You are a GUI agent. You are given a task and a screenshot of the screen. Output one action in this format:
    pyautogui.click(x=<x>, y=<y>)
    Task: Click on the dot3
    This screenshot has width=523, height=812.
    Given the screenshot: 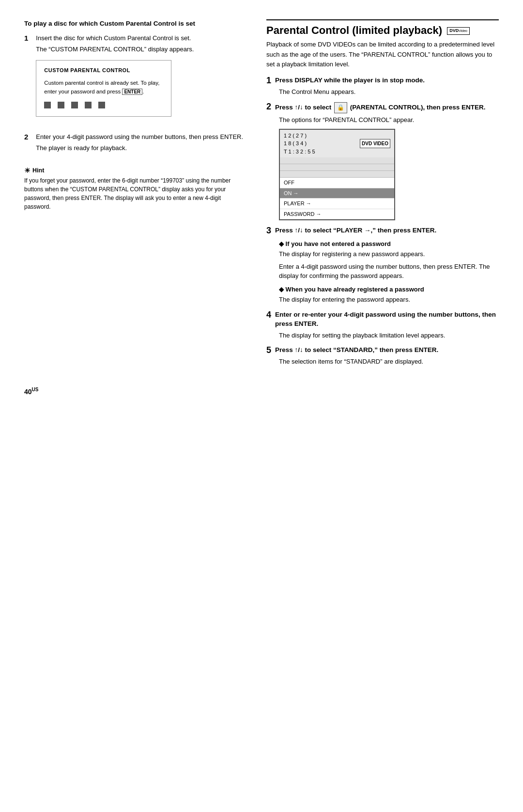 What is the action you would take?
    pyautogui.click(x=75, y=105)
    